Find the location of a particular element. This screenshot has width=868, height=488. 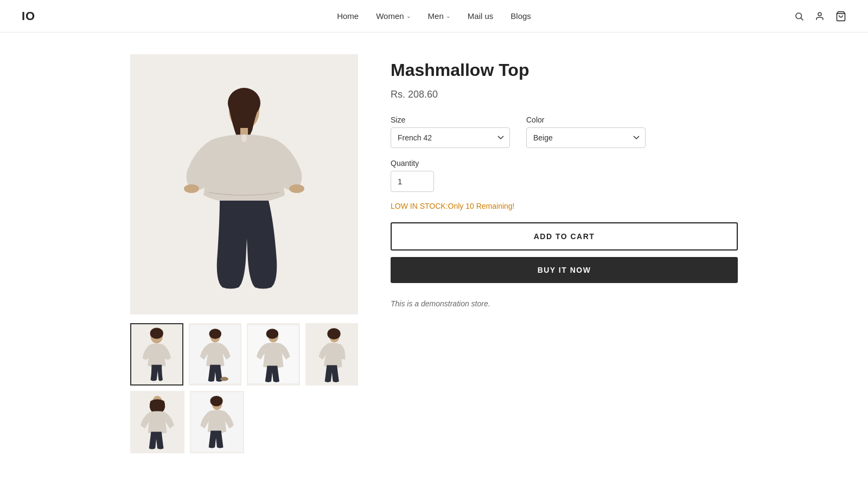

size-option-group: Size French 42 French 36 French 38 Frenc… is located at coordinates (450, 132).